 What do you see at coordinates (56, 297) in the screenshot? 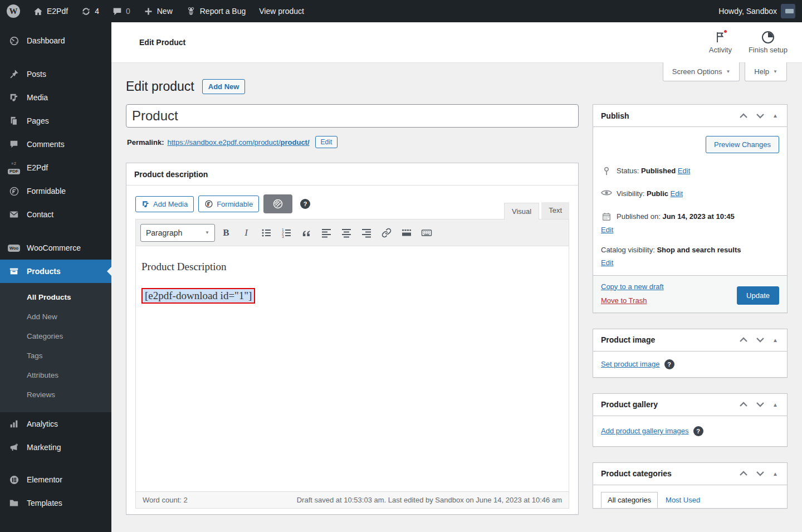
I see `submenu-all-products: All Products` at bounding box center [56, 297].